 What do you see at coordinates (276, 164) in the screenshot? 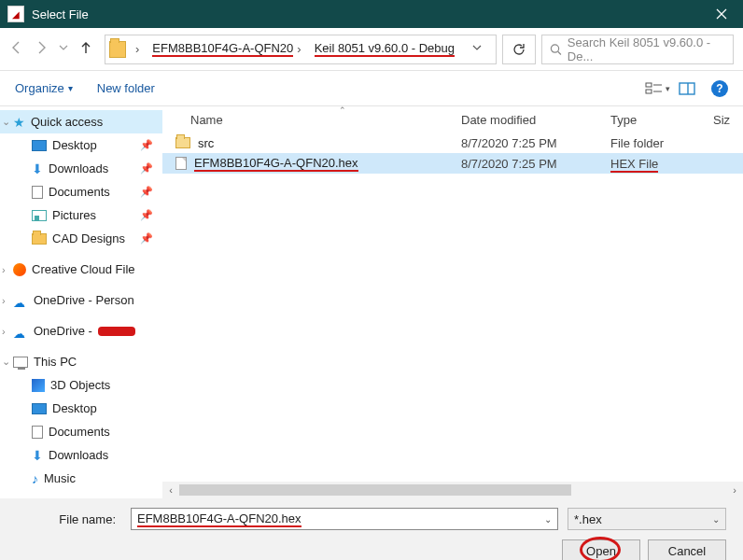
I see `file-name: EFM8BB10F4G-A-QFN20.hex` at bounding box center [276, 164].